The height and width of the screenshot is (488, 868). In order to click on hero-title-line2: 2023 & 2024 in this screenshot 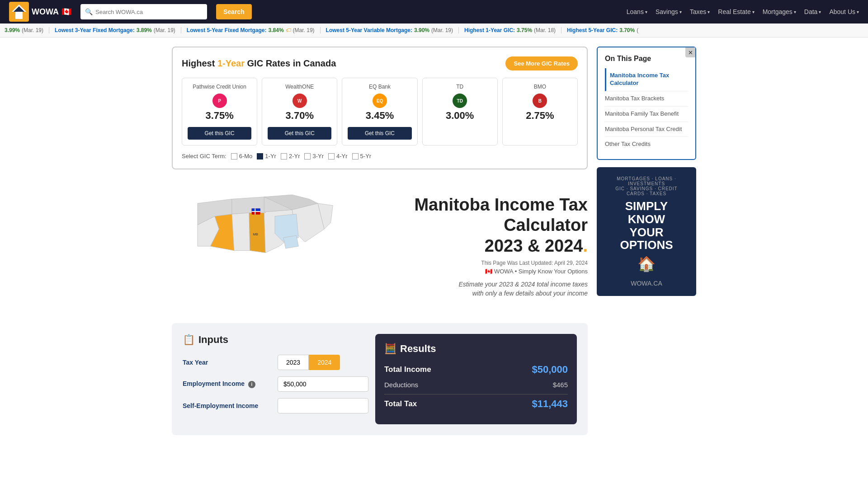, I will do `click(534, 246)`.